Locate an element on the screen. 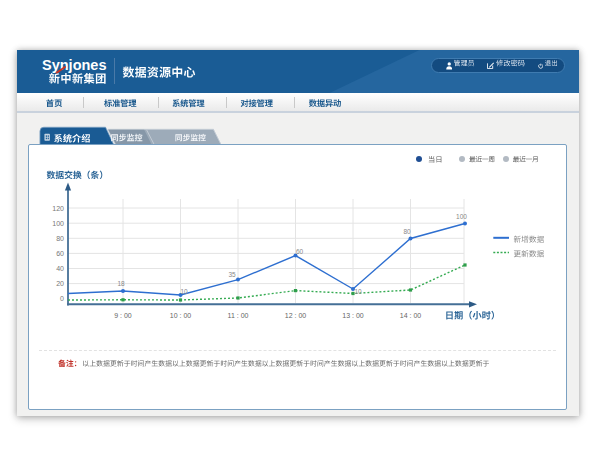  svg-text: 0 is located at coordinates (62, 298).